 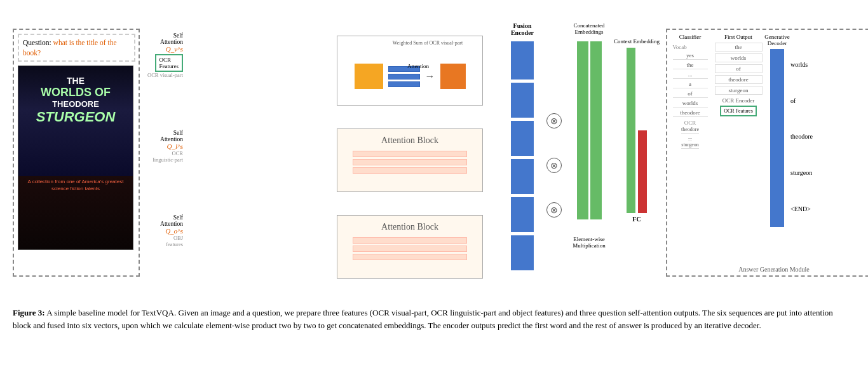 I want to click on attention-block-top: Weighted Sum of OCR visual-part → Attent…, so click(x=407, y=69).